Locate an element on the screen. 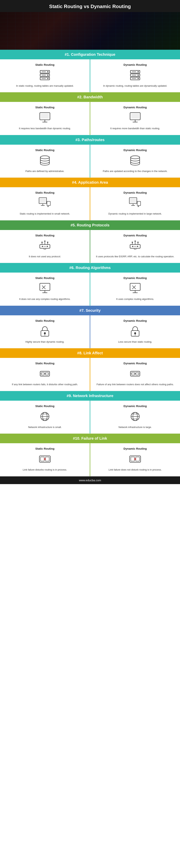 Image resolution: width=180 pixels, height=868 pixels. dynamic-col-4: Dynamic RoutingDynamic routing is implem… is located at coordinates (135, 204).